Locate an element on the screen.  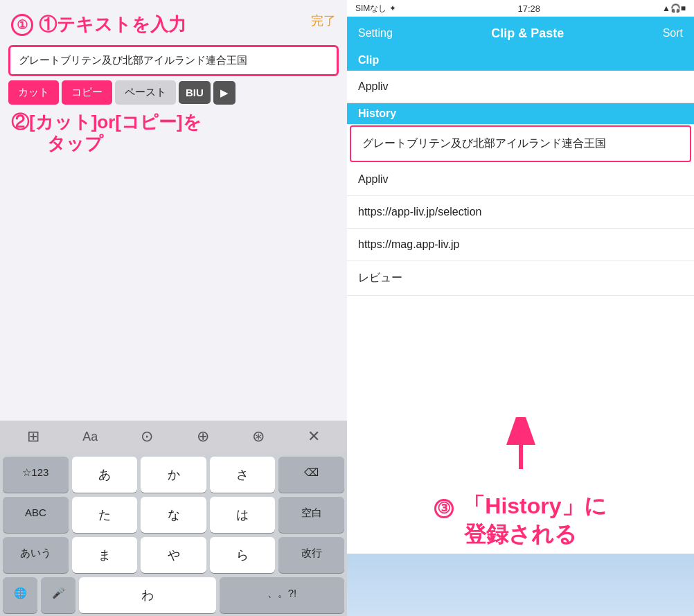
grid-icon: ⊞ is located at coordinates (33, 437).